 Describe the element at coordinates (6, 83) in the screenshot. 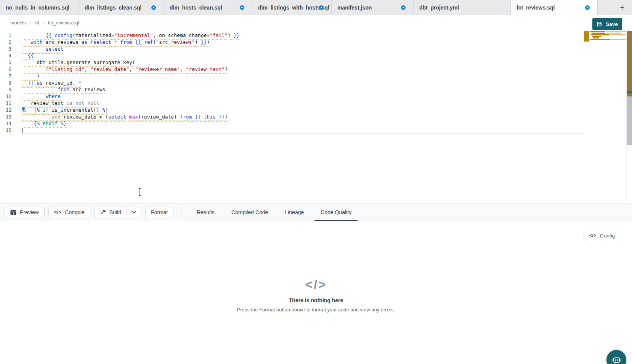

I see `line-number: 8` at that location.